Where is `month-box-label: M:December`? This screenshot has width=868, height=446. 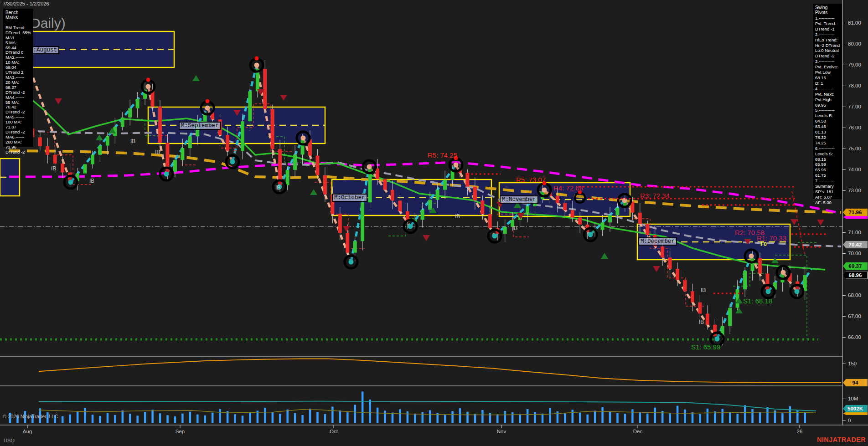 month-box-label: M:December is located at coordinates (657, 241).